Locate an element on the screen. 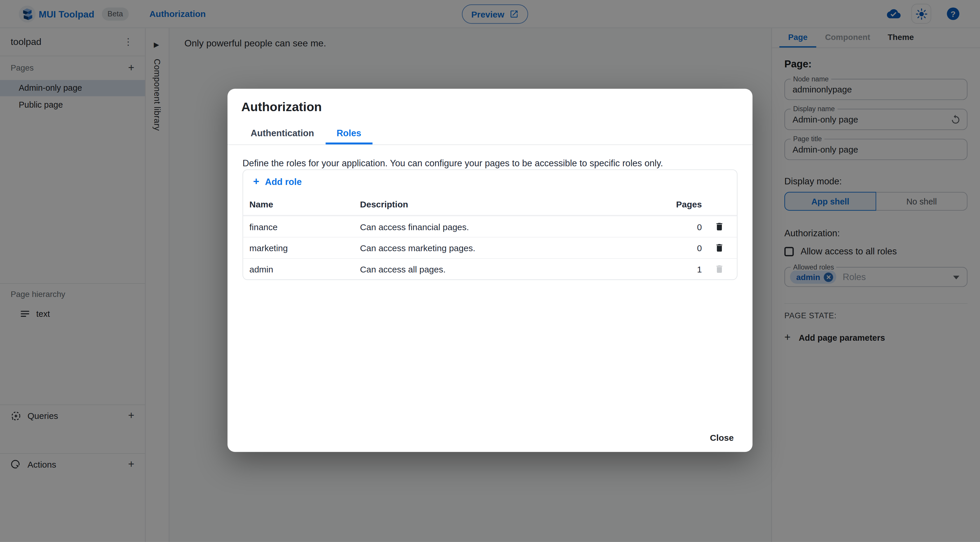 This screenshot has width=980, height=542. column-description: Description is located at coordinates (509, 204).